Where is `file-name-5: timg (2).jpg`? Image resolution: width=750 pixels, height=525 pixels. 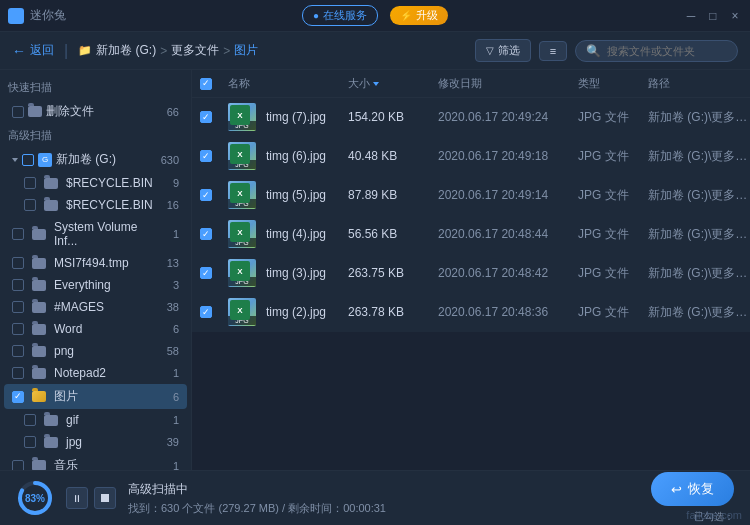
file-name-5: timg (2).jpg is located at coordinates (296, 312).